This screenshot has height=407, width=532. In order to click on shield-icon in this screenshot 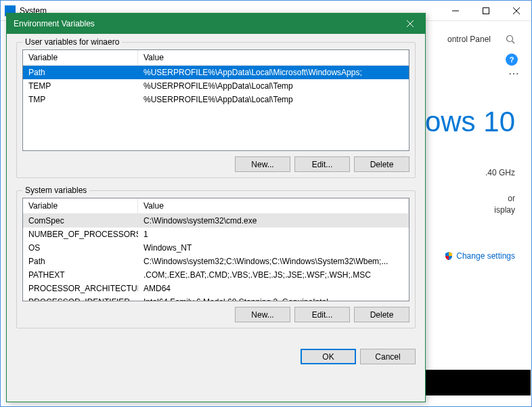, I will do `click(449, 256)`.